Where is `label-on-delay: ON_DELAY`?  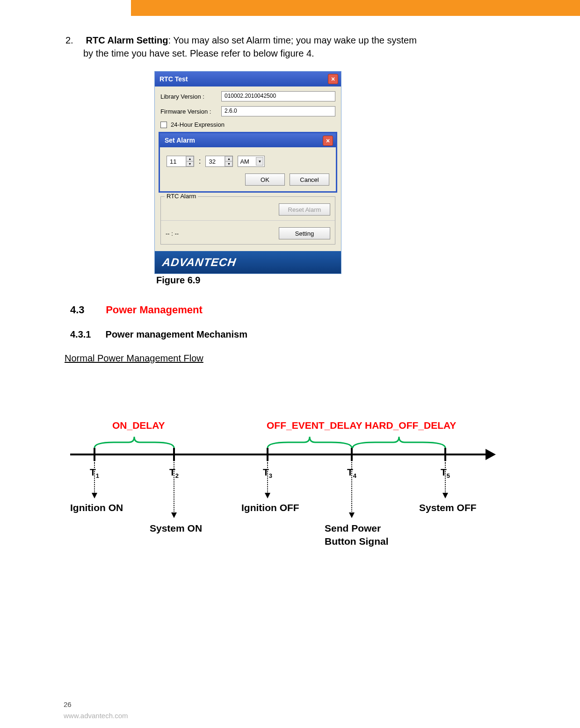
label-on-delay: ON_DELAY is located at coordinates (138, 425).